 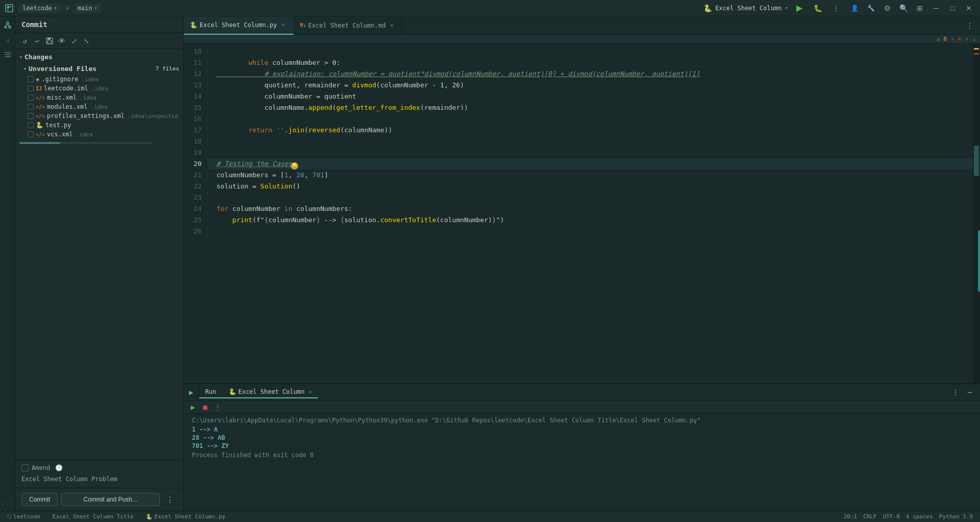 What do you see at coordinates (62, 41) in the screenshot?
I see `toolbar-preview-btn: 👁` at bounding box center [62, 41].